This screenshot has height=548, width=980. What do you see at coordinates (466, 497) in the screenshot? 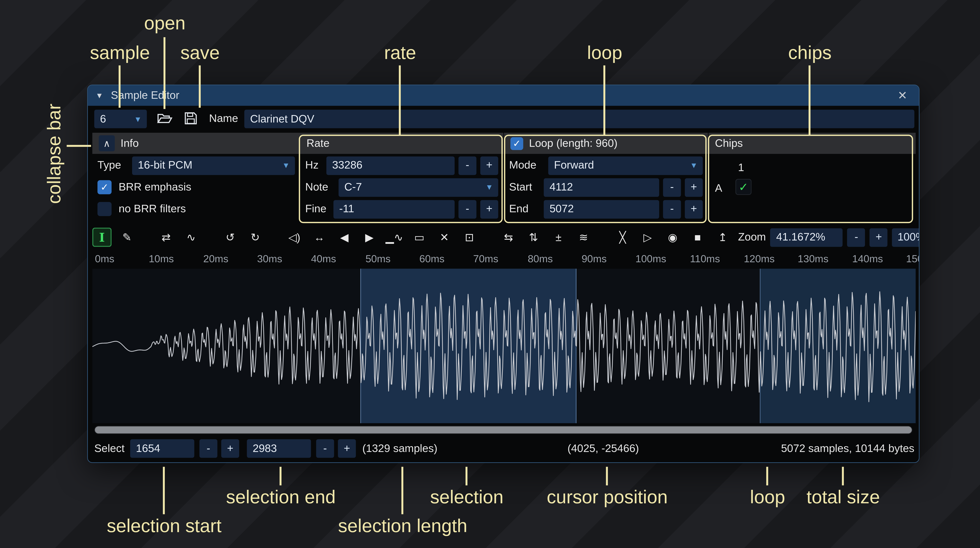
I see `annotation-selection-label: selection` at bounding box center [466, 497].